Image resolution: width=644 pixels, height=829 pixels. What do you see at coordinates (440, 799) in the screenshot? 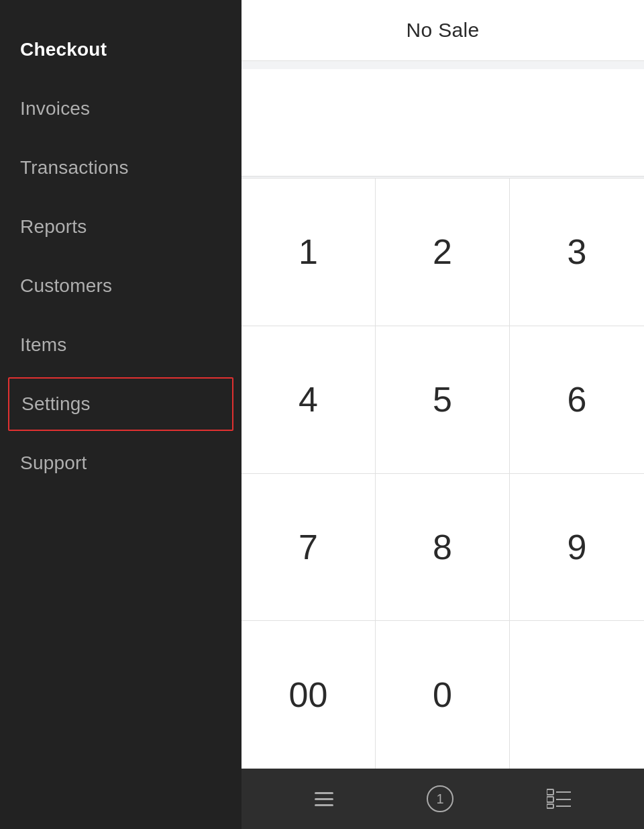
I see `cart-button: 1` at bounding box center [440, 799].